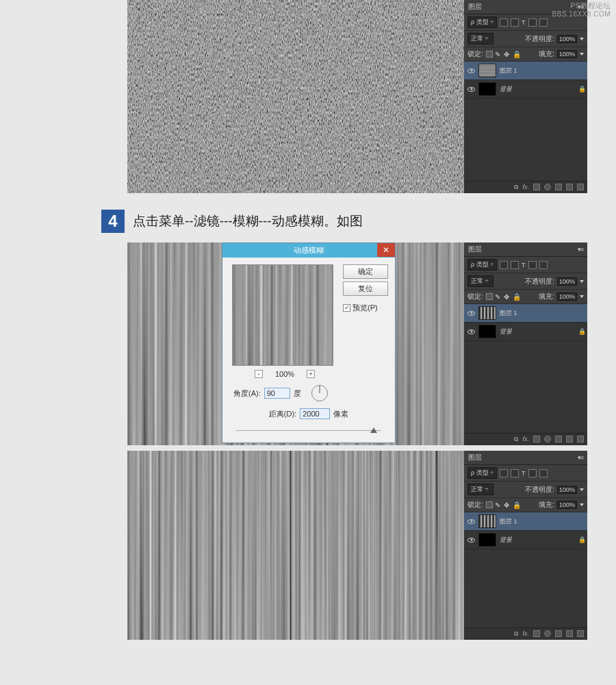 Image resolution: width=616 pixels, height=685 pixels. I want to click on preview-checkbox: ✓, so click(346, 308).